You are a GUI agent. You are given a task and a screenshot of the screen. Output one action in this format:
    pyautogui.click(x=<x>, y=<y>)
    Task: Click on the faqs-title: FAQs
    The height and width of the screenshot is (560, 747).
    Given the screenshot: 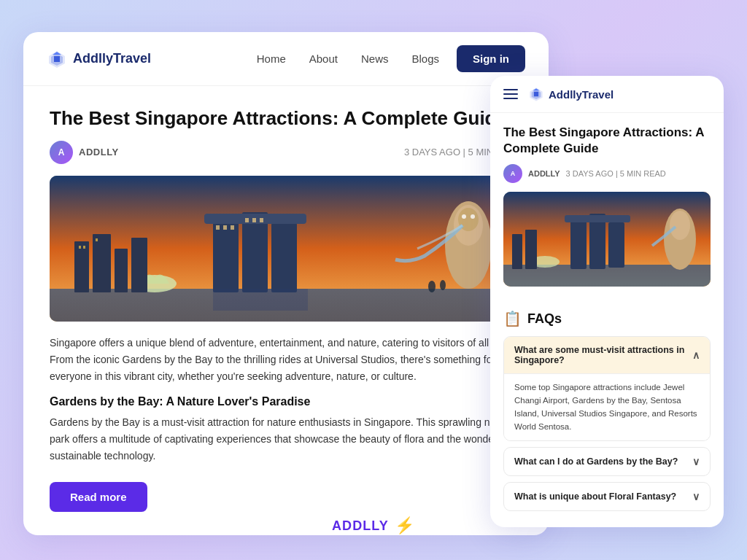 What is the action you would take?
    pyautogui.click(x=544, y=319)
    